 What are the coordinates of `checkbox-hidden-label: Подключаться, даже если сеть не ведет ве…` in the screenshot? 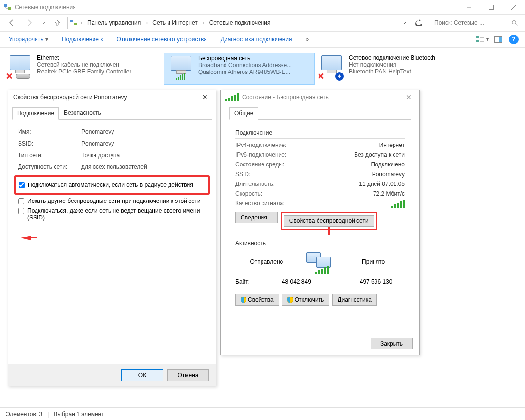 It's located at (117, 214).